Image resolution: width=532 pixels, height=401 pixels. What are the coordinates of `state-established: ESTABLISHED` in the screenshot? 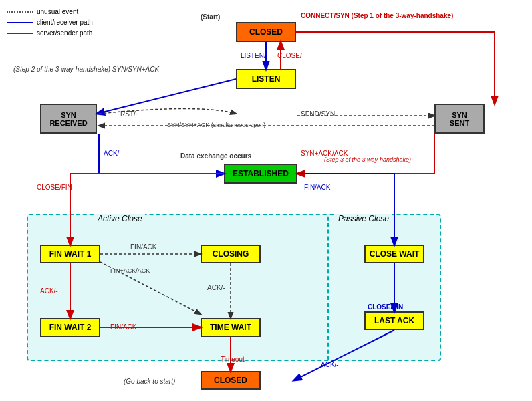 It's located at (261, 174).